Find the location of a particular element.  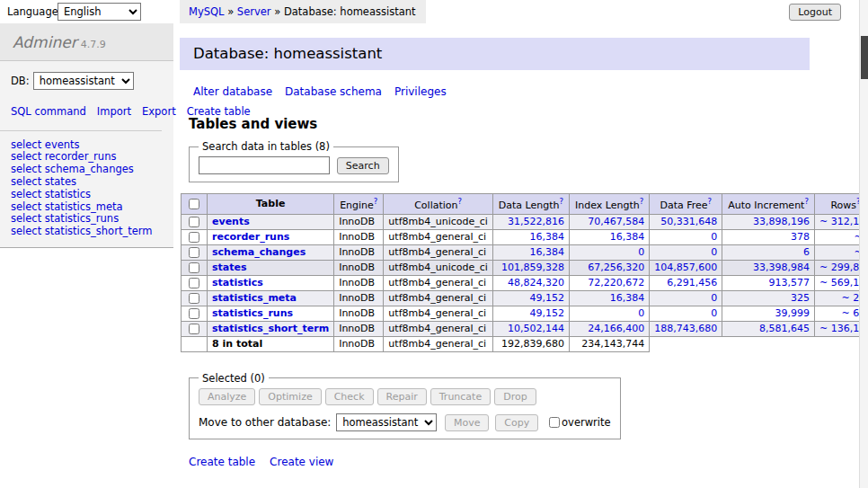

breadcrumb-link-mysql: MySQL is located at coordinates (207, 12).